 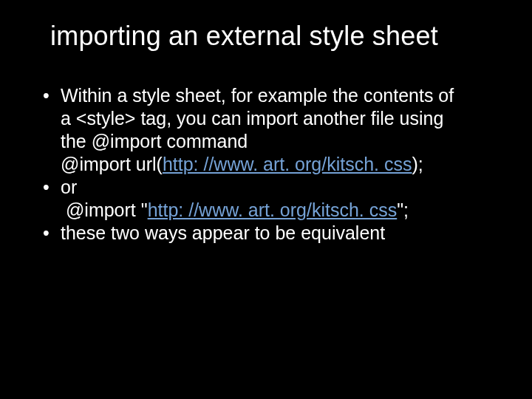 What do you see at coordinates (106, 210) in the screenshot?
I see `code2-prefix: @import "` at bounding box center [106, 210].